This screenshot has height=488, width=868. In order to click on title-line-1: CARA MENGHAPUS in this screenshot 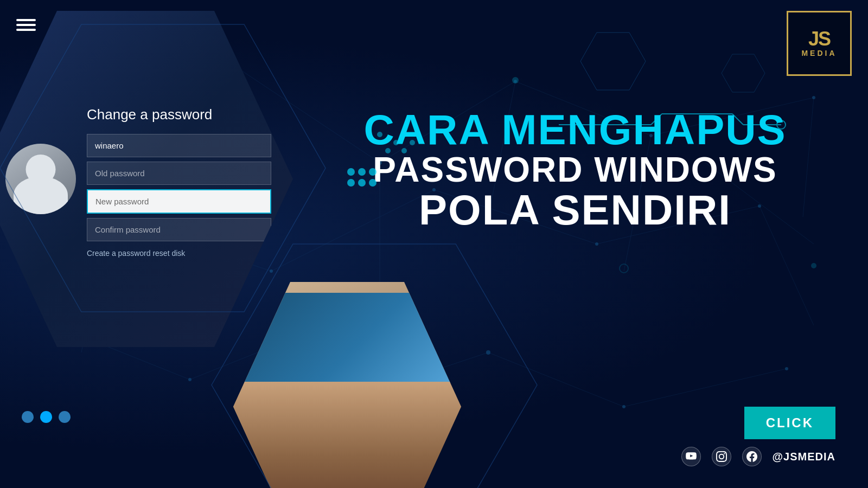, I will do `click(575, 130)`.